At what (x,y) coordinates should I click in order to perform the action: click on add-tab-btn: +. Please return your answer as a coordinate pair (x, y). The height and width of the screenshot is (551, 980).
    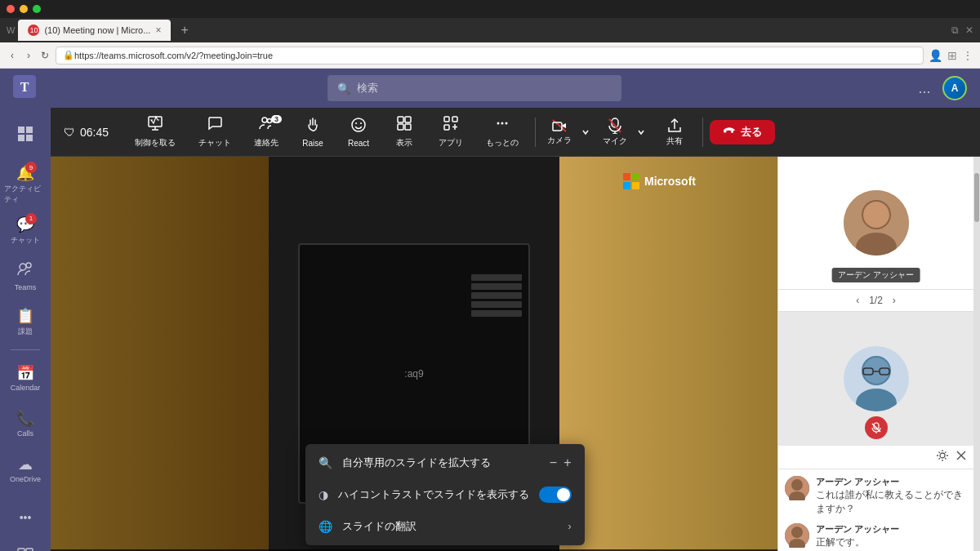
    Looking at the image, I should click on (185, 30).